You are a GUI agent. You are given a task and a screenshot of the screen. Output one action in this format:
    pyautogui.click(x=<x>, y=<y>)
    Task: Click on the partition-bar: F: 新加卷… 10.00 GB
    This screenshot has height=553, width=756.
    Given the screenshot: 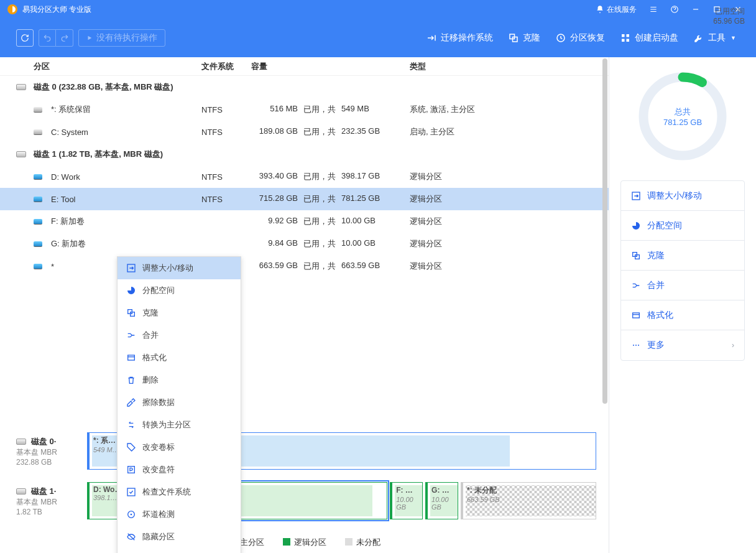 What is the action you would take?
    pyautogui.click(x=407, y=501)
    